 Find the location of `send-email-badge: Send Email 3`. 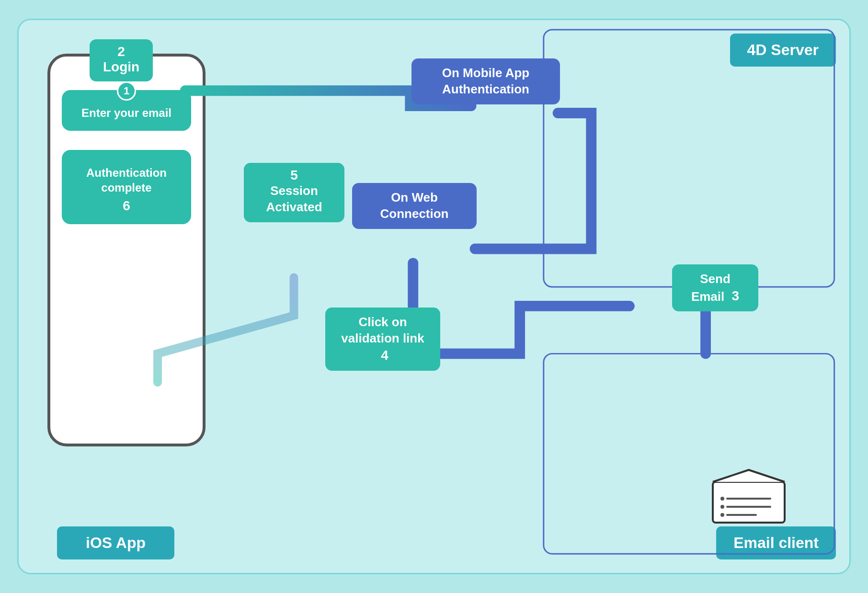

send-email-badge: Send Email 3 is located at coordinates (715, 288).